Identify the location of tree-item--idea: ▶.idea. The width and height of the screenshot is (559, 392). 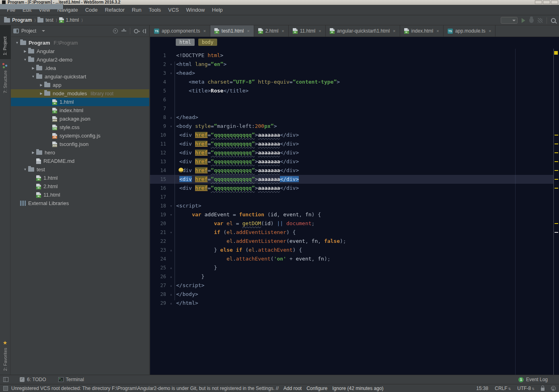
(80, 68).